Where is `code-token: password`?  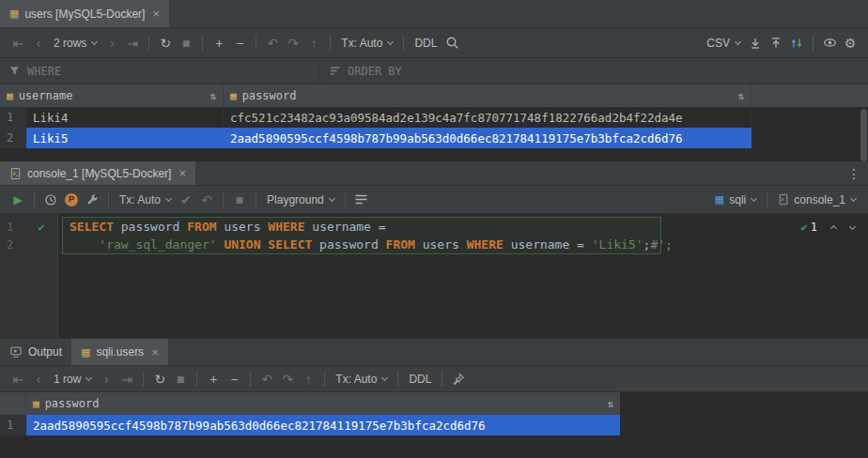
code-token: password is located at coordinates (349, 244).